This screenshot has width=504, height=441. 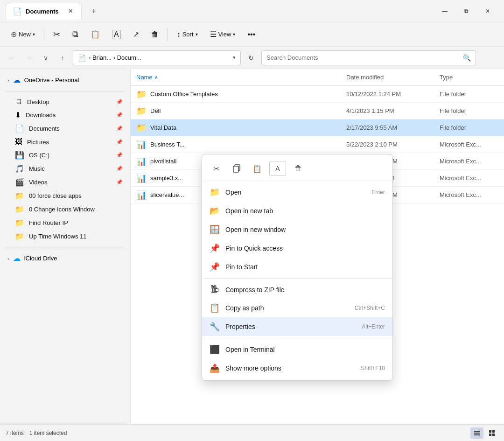 I want to click on file-name-label: pivotlistall, so click(x=163, y=161).